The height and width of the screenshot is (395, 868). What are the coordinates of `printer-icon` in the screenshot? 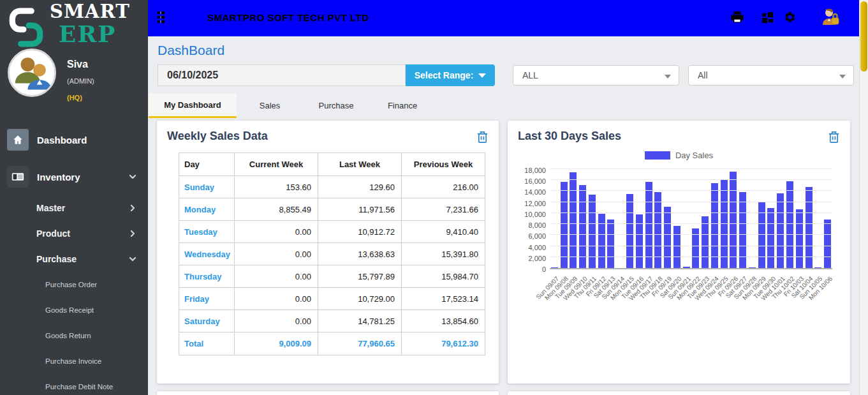 It's located at (737, 17).